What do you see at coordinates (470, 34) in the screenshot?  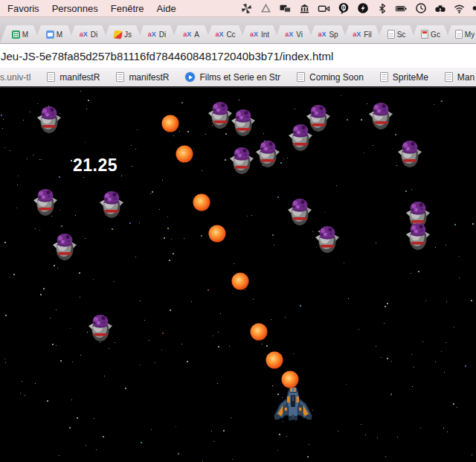 I see `tab-label: My` at bounding box center [470, 34].